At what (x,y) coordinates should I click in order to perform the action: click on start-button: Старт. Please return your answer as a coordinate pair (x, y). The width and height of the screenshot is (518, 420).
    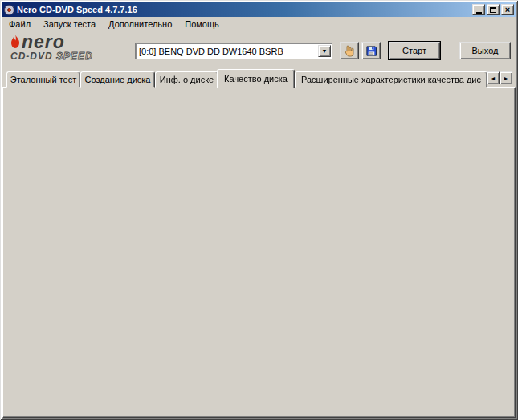
    Looking at the image, I should click on (414, 51).